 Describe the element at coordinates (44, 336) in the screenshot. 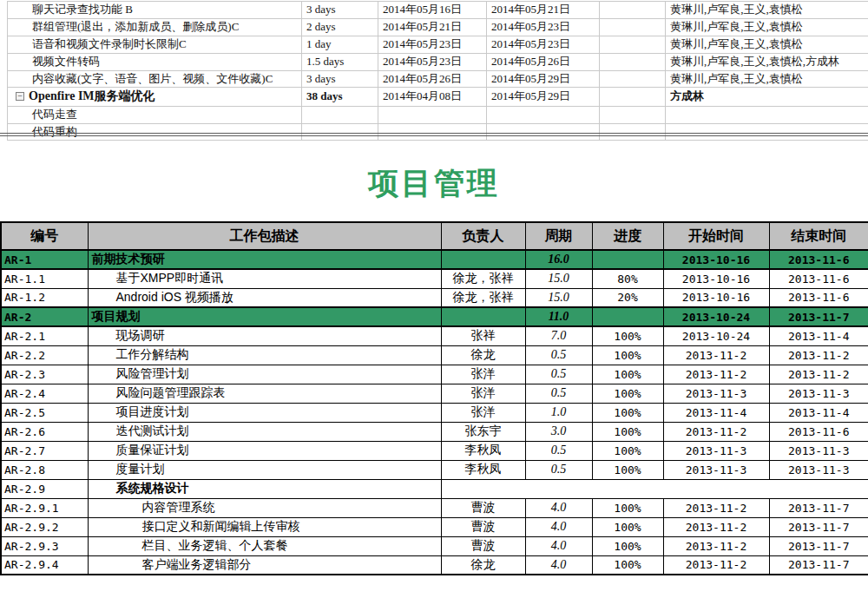

I see `wbs-id-cell: AR-2.1` at that location.